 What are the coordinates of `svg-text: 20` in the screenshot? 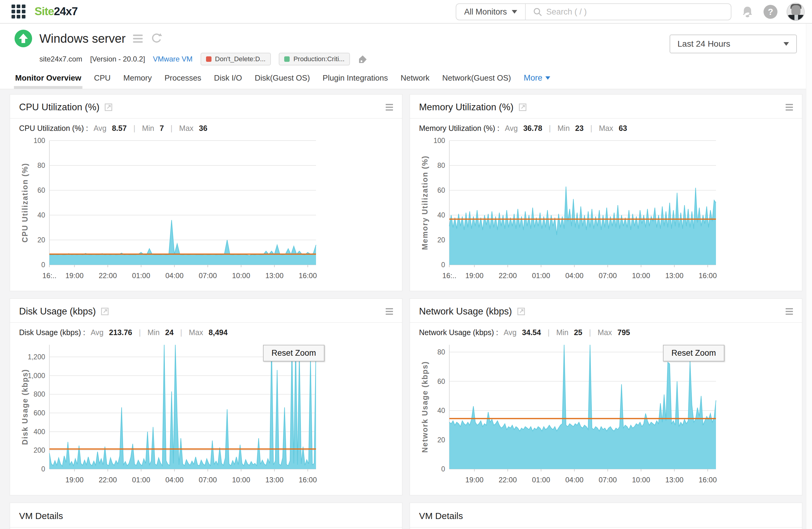 It's located at (441, 240).